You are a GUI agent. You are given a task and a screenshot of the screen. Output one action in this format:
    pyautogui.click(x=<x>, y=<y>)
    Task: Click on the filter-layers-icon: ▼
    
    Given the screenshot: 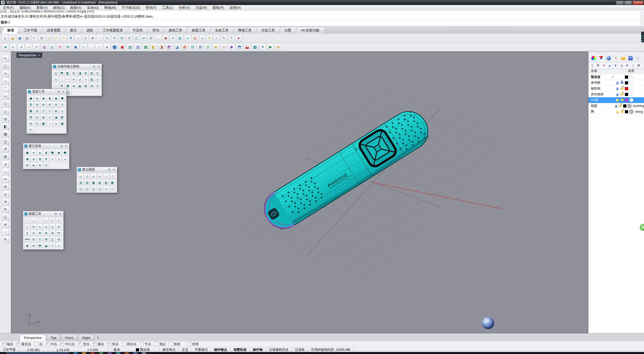 What is the action you would take?
    pyautogui.click(x=627, y=65)
    